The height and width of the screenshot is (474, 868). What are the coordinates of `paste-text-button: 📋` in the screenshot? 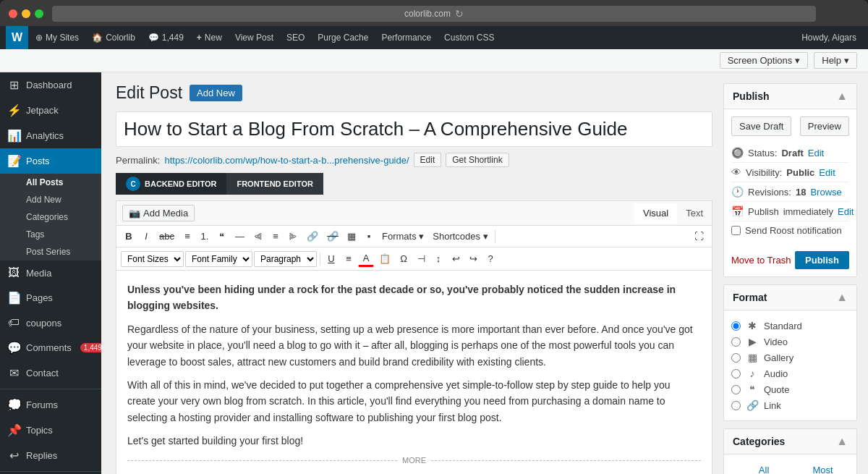 It's located at (385, 259).